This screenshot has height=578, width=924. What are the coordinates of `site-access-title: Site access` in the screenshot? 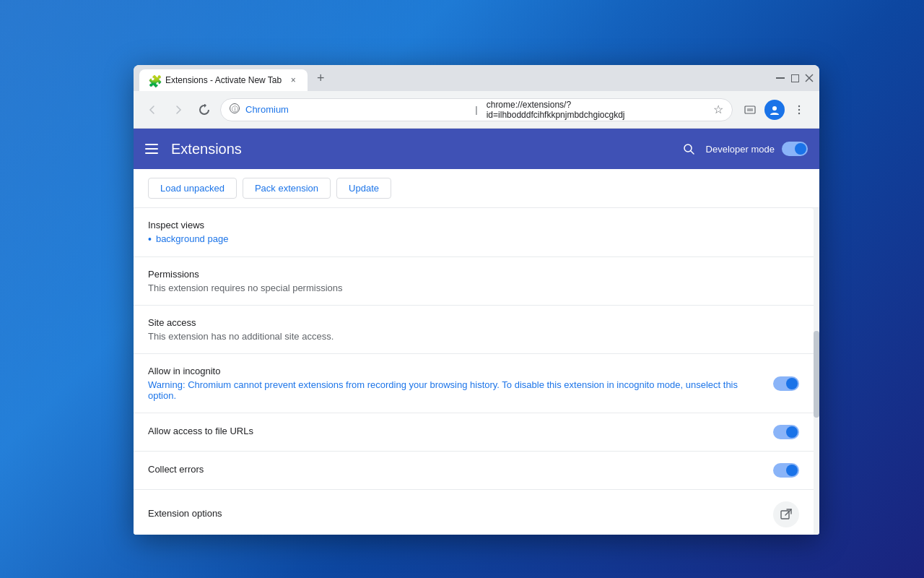 It's located at (474, 322).